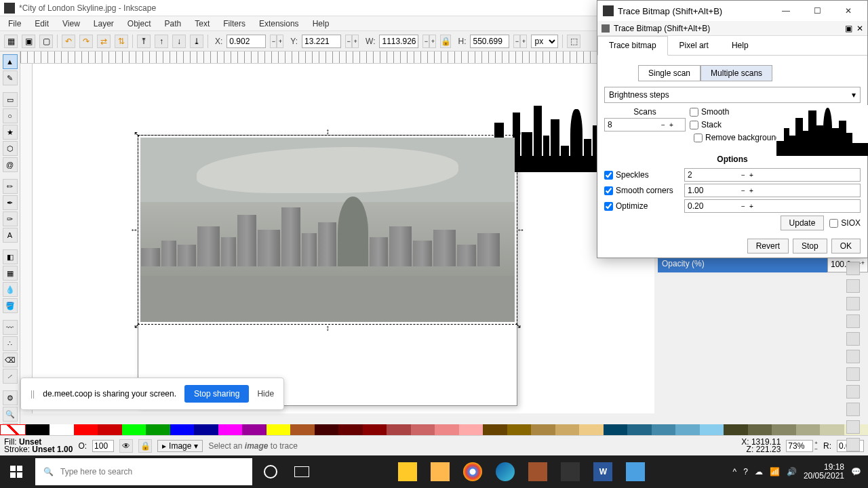  Describe the element at coordinates (10, 327) in the screenshot. I see `tweak-tool: 〰` at that location.